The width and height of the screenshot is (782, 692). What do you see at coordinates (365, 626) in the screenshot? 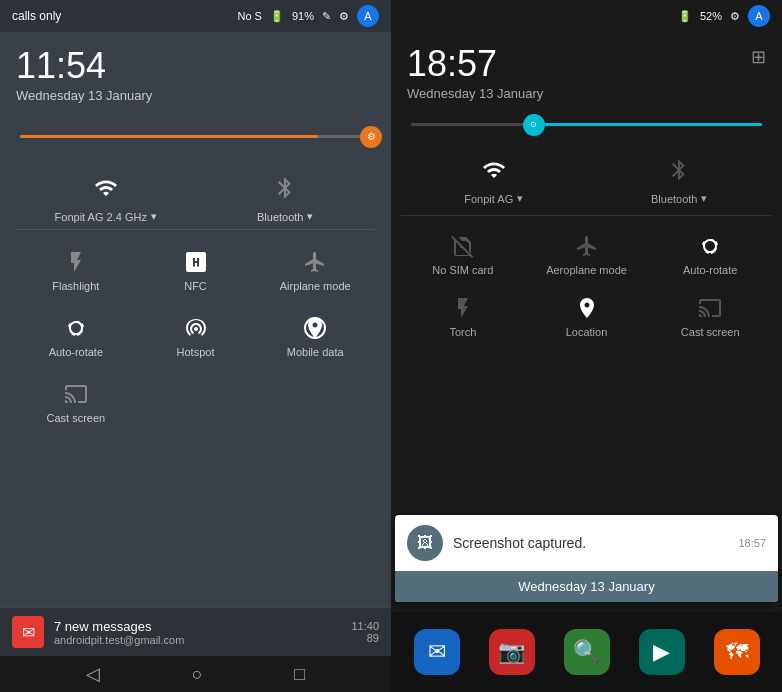
I see `notification-time-left: 11:40` at bounding box center [365, 626].